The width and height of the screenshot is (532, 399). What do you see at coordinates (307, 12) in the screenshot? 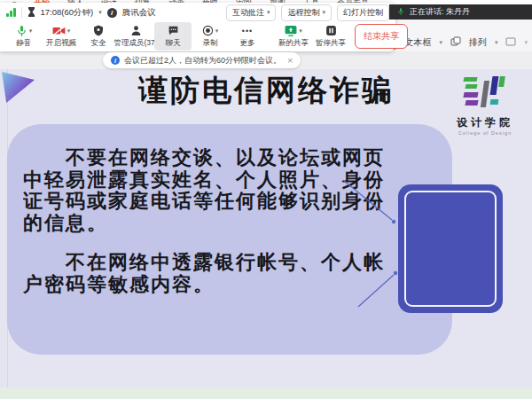
I see `remote-control-button: 远程控制 ▾` at bounding box center [307, 12].